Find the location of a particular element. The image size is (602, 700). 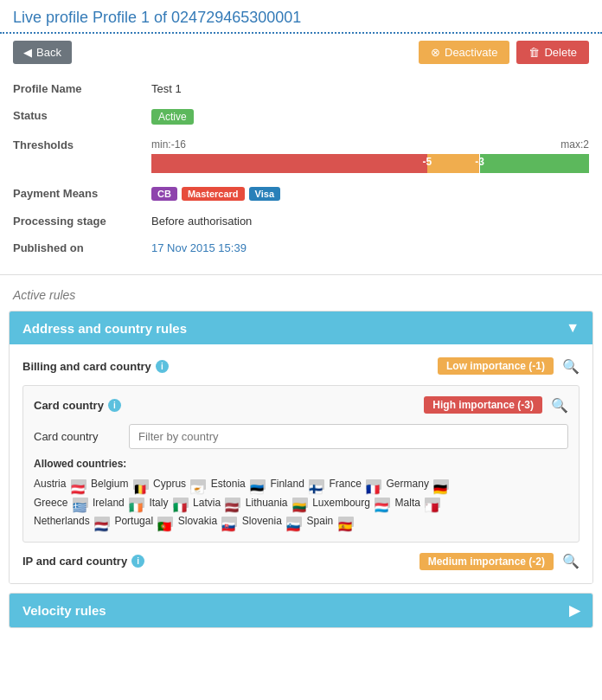

card-country-header: Card country i High importance (-3) 🔍 is located at coordinates (301, 405).